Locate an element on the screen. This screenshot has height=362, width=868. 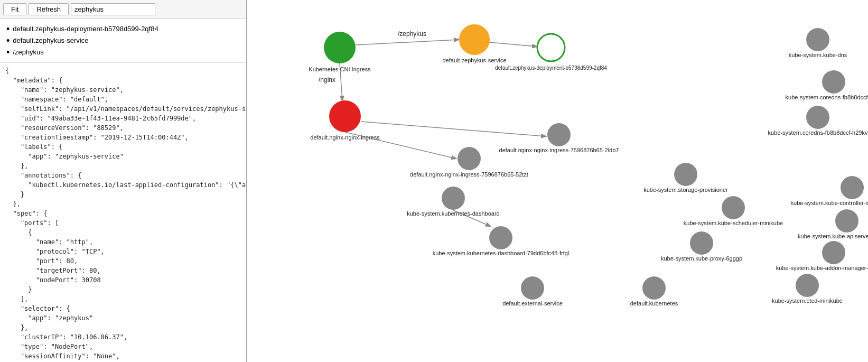
node-kube-controller is located at coordinates (852, 188).